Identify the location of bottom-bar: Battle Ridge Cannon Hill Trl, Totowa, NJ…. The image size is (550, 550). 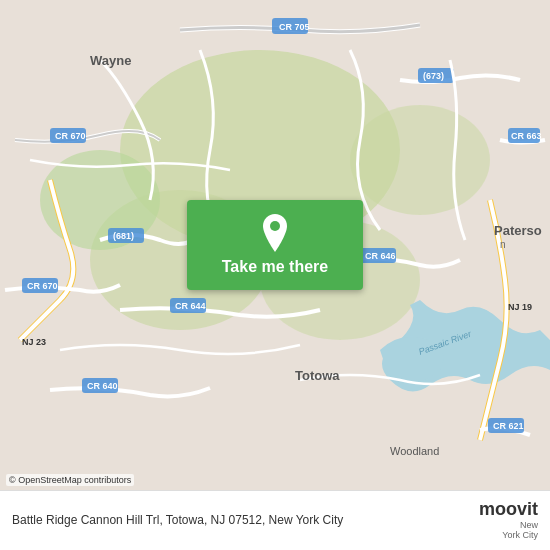
(275, 520).